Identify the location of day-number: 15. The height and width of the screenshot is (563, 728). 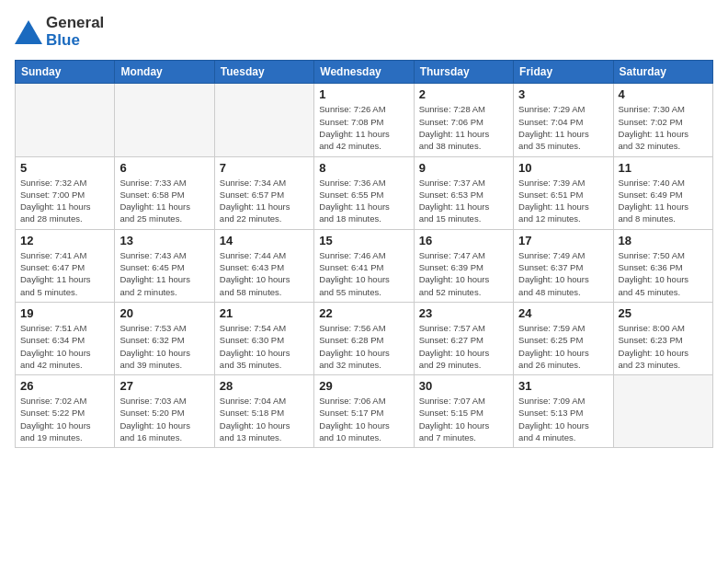
(364, 241).